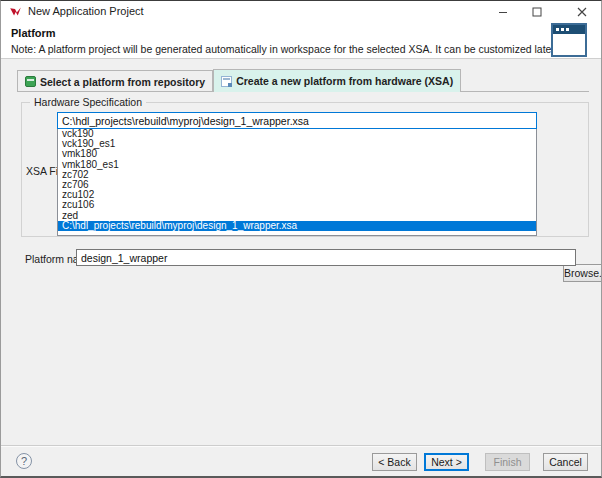 Image resolution: width=602 pixels, height=478 pixels. Describe the element at coordinates (326, 258) in the screenshot. I see `platform-name-input` at that location.